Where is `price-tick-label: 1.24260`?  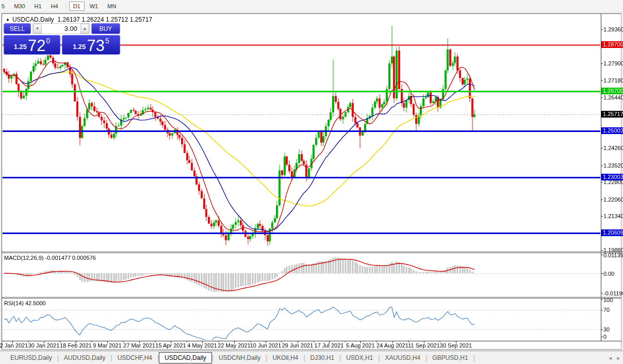
price-tick-label: 1.24260 is located at coordinates (613, 148).